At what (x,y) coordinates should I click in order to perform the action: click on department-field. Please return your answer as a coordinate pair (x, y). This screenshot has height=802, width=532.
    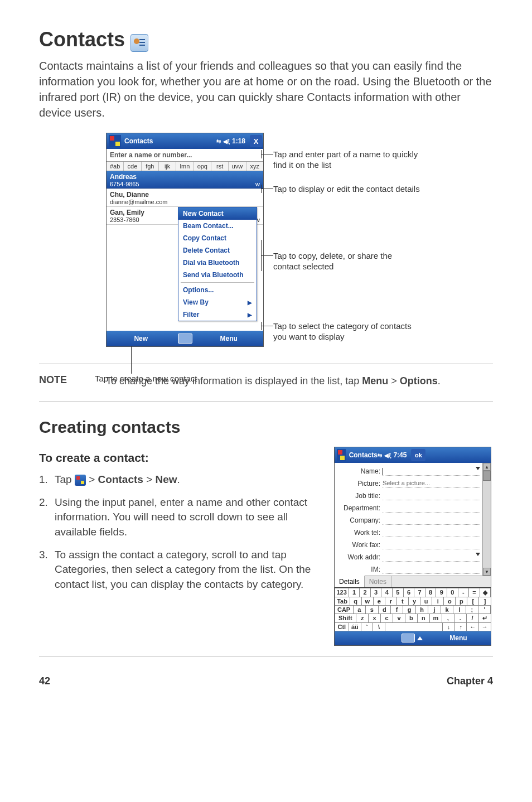
    Looking at the image, I should click on (432, 508).